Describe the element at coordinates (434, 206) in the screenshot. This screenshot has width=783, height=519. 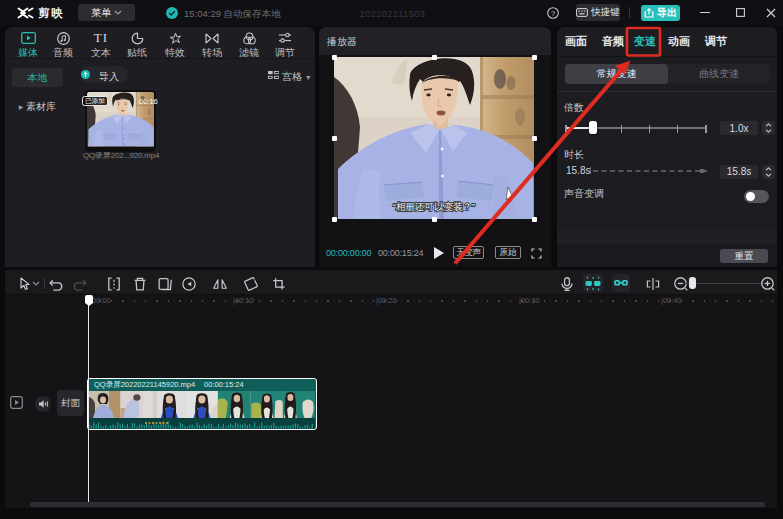
I see `svg-text: “相册还可以变装？”` at that location.